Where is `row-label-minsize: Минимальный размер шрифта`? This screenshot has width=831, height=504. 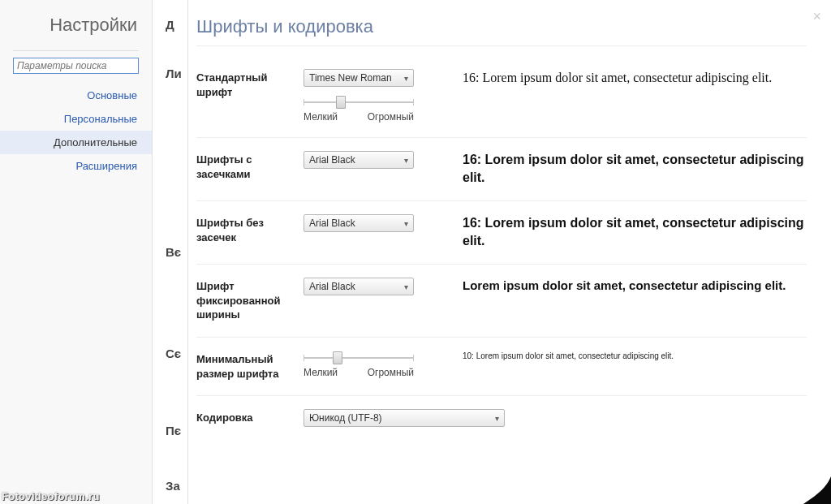 row-label-minsize: Минимальный размер шрифта is located at coordinates (250, 365).